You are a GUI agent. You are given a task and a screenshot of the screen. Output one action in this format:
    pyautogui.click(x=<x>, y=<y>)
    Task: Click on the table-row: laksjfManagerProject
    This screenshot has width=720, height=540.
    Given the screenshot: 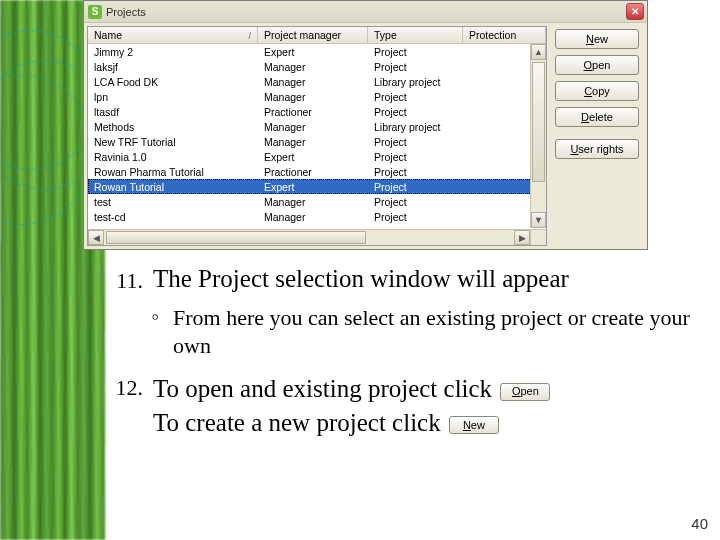 What is the action you would take?
    pyautogui.click(x=317, y=66)
    